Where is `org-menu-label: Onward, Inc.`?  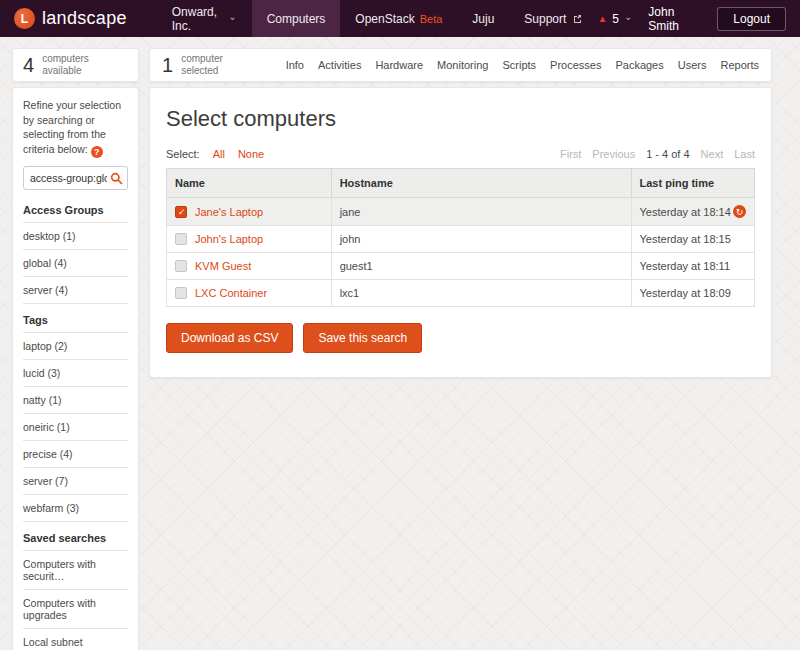 org-menu-label: Onward, Inc. is located at coordinates (198, 19).